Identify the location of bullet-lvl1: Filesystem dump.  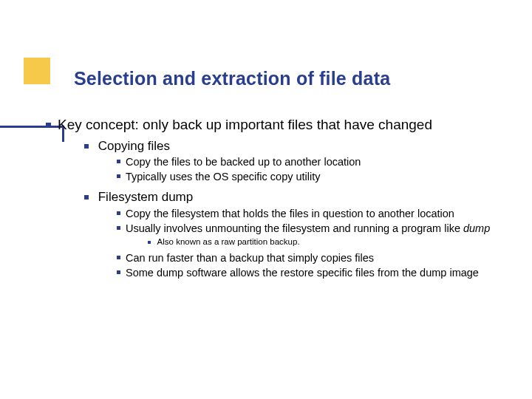
(297, 197).